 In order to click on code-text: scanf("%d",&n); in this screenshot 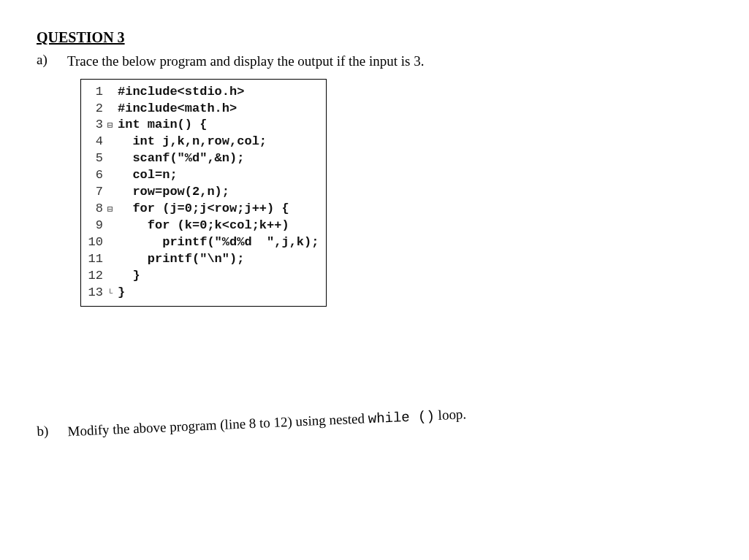, I will do `click(181, 159)`.